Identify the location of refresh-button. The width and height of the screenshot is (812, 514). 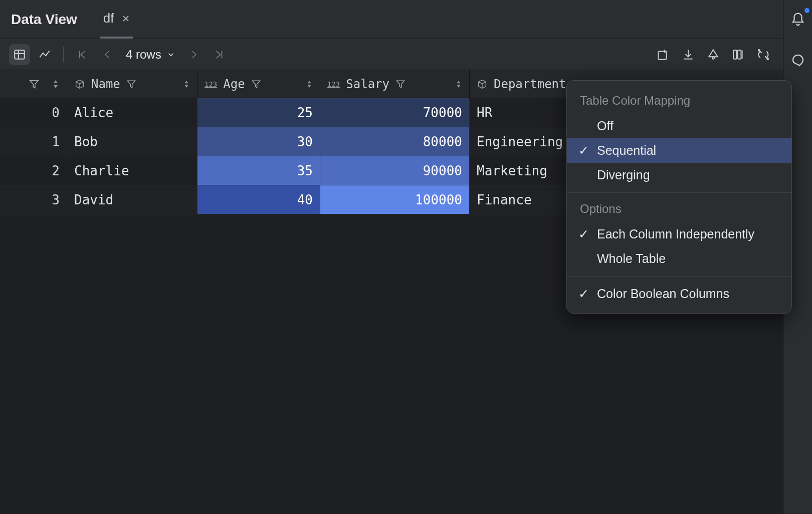
(763, 55).